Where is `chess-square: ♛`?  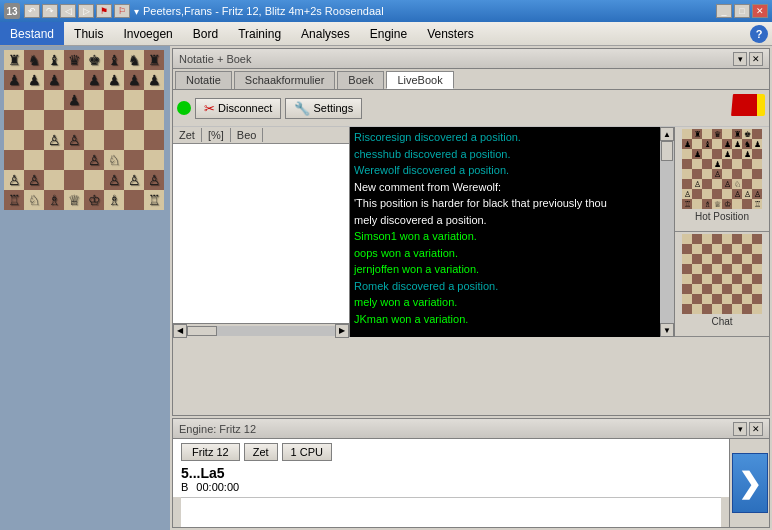 chess-square: ♛ is located at coordinates (74, 60).